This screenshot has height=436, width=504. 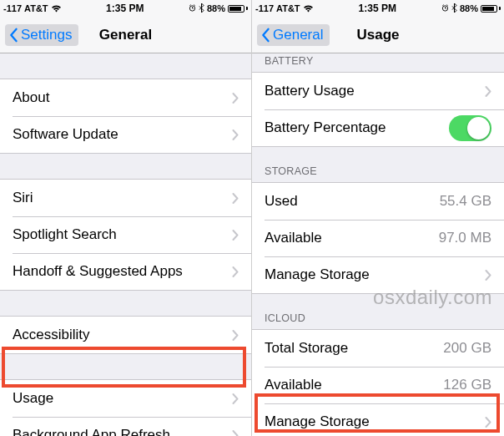 I want to click on cell-value: 55.4 GB, so click(x=466, y=201).